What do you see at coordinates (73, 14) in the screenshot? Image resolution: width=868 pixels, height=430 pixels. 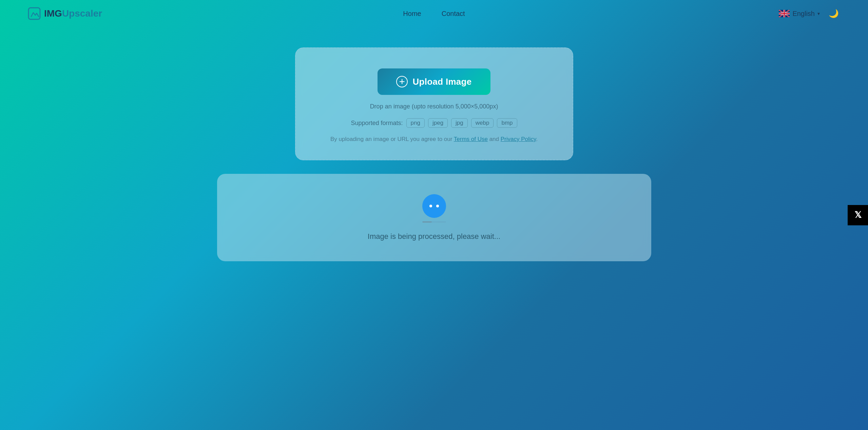 I see `logo-text: IMGUpscaler` at bounding box center [73, 14].